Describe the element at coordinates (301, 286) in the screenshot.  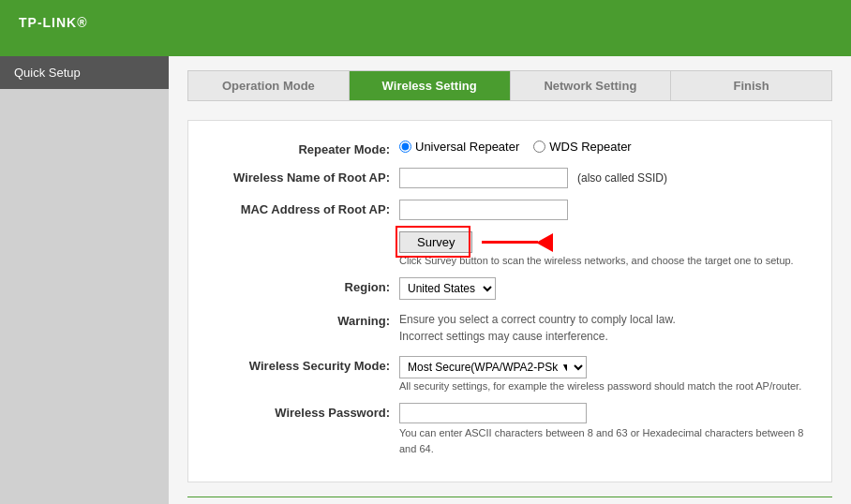
I see `region-label: Region:` at that location.